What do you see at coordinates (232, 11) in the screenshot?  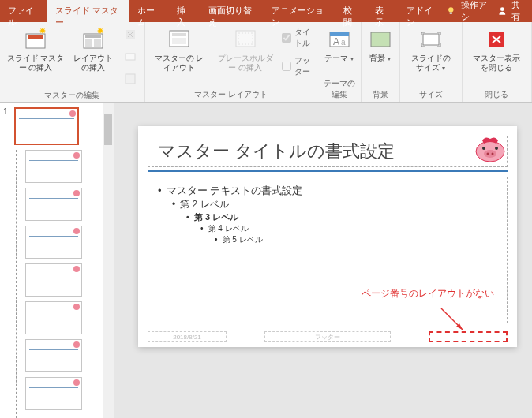 I see `tab-transition: 画面切り替え` at bounding box center [232, 11].